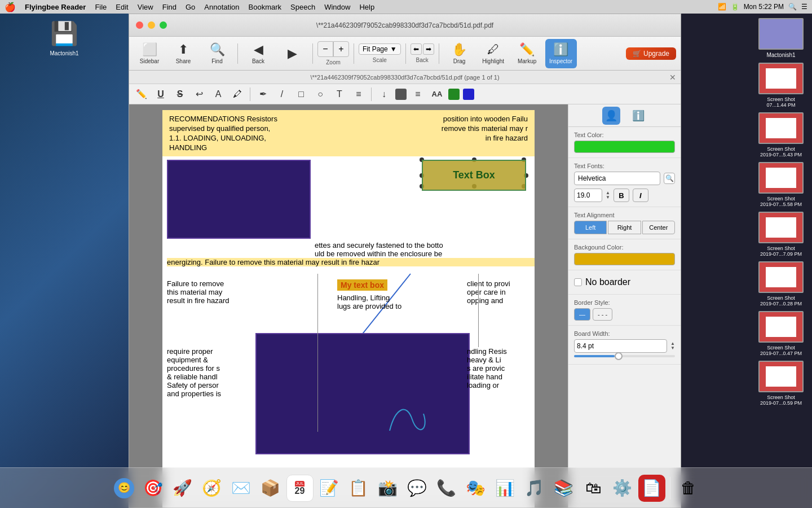  Describe the element at coordinates (303, 7) in the screenshot. I see `menu-speech: Speech` at that location.